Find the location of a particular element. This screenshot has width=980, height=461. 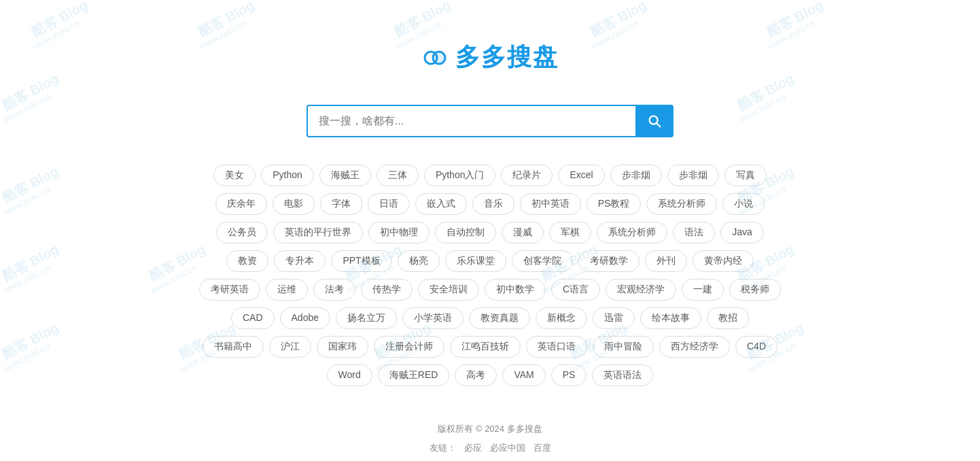

tag-item: 电影 is located at coordinates (294, 204).